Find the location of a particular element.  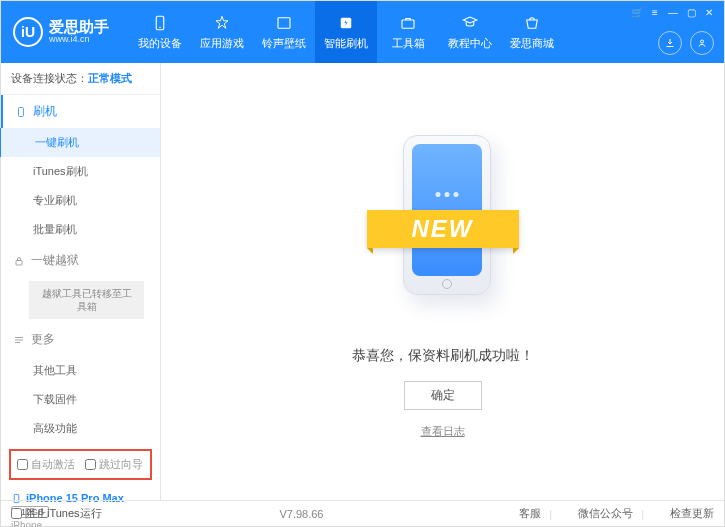

group-label: 刷机 is located at coordinates (45, 112).